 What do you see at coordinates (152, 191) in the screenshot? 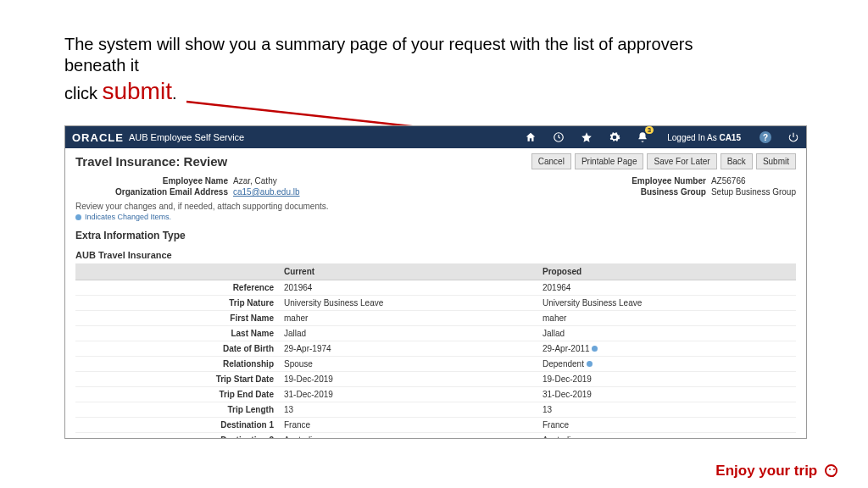
I see `org-email-label: Organization Email Address` at bounding box center [152, 191].